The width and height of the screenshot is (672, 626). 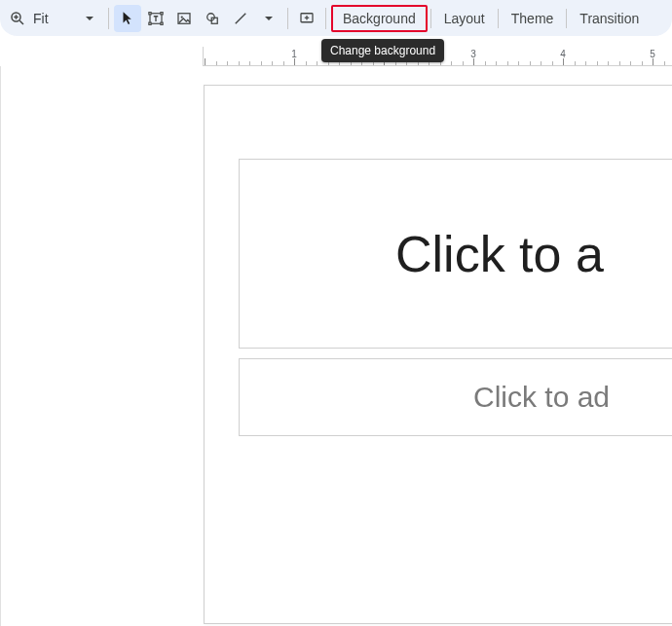 What do you see at coordinates (380, 18) in the screenshot?
I see `background-button-label: Background` at bounding box center [380, 18].